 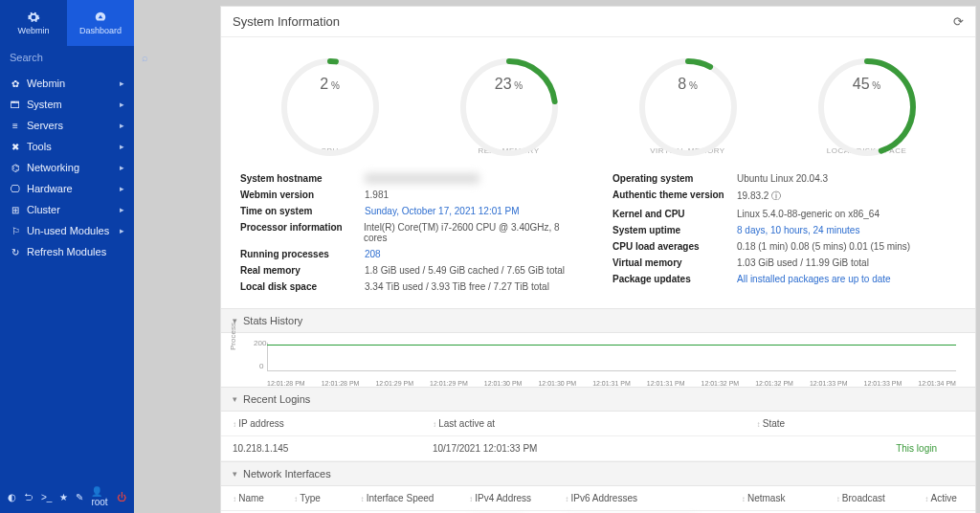 What do you see at coordinates (404, 499) in the screenshot?
I see `col-header: Interface Speed` at bounding box center [404, 499].